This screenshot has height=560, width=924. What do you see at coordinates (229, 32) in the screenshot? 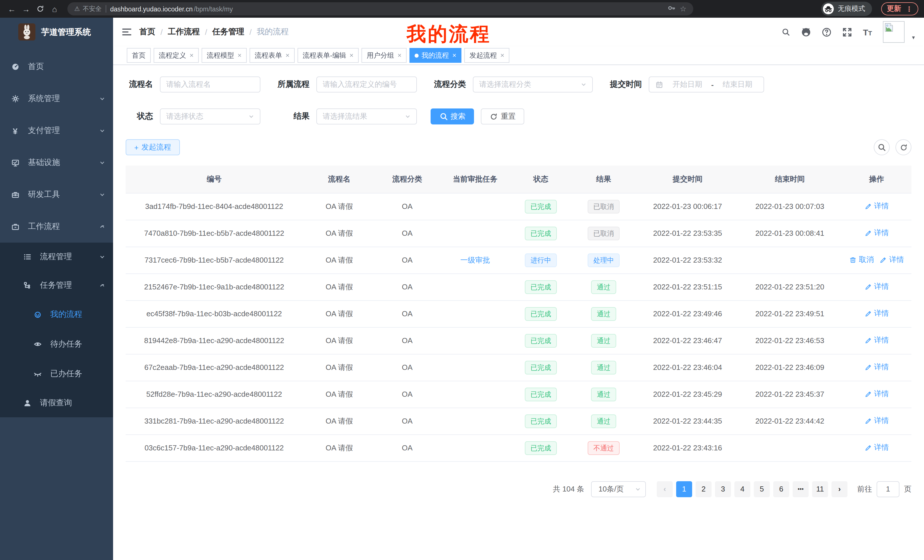
I see `breadcrumb-item: 任务管理` at bounding box center [229, 32].